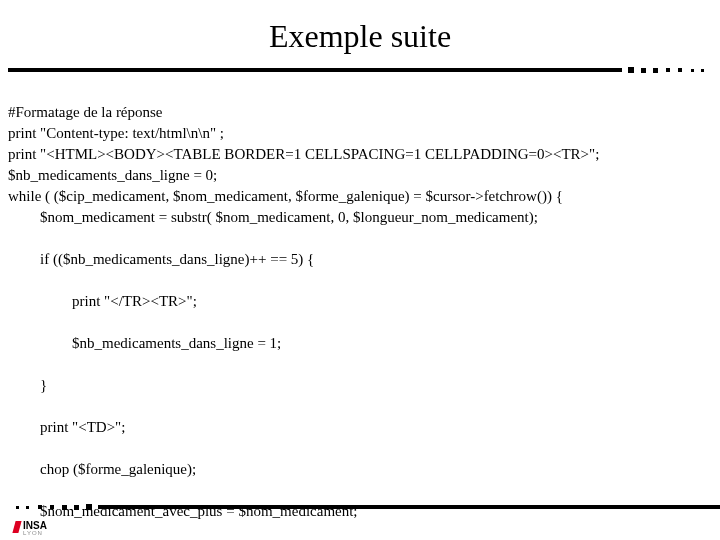  What do you see at coordinates (286, 196) in the screenshot?
I see `code-line: while ( ($cip_medicament, $nom_medicamen…` at bounding box center [286, 196].